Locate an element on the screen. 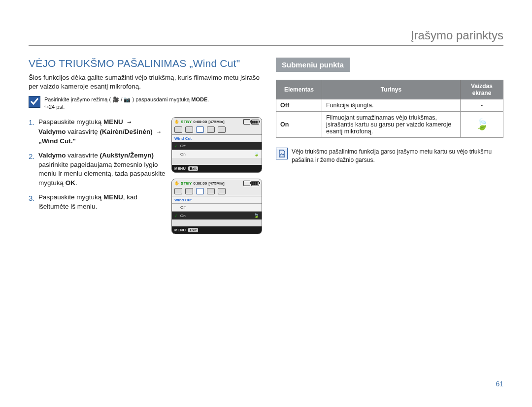 The height and width of the screenshot is (407, 532). note-text: Vėjo triukšmo pašalinimo funkcija garso … is located at coordinates (398, 156).